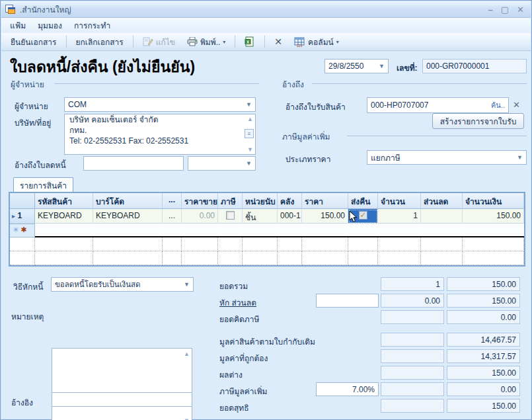  What do you see at coordinates (239, 319) in the screenshot?
I see `taxable-label: ยอดคิดภาษี` at bounding box center [239, 319].